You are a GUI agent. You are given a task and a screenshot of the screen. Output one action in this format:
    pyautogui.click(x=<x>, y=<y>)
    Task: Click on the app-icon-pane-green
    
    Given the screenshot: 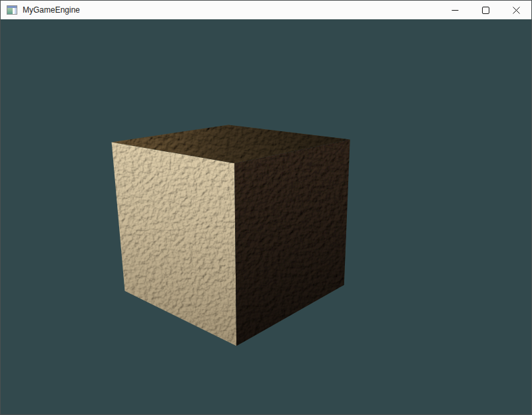 What is the action you would take?
    pyautogui.click(x=10, y=11)
    